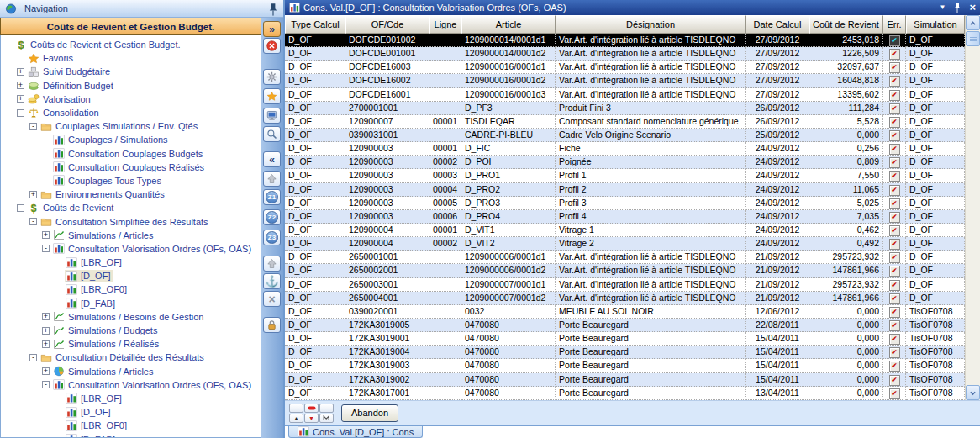 This screenshot has width=980, height=438. What do you see at coordinates (272, 116) in the screenshot?
I see `workstation-button` at bounding box center [272, 116].